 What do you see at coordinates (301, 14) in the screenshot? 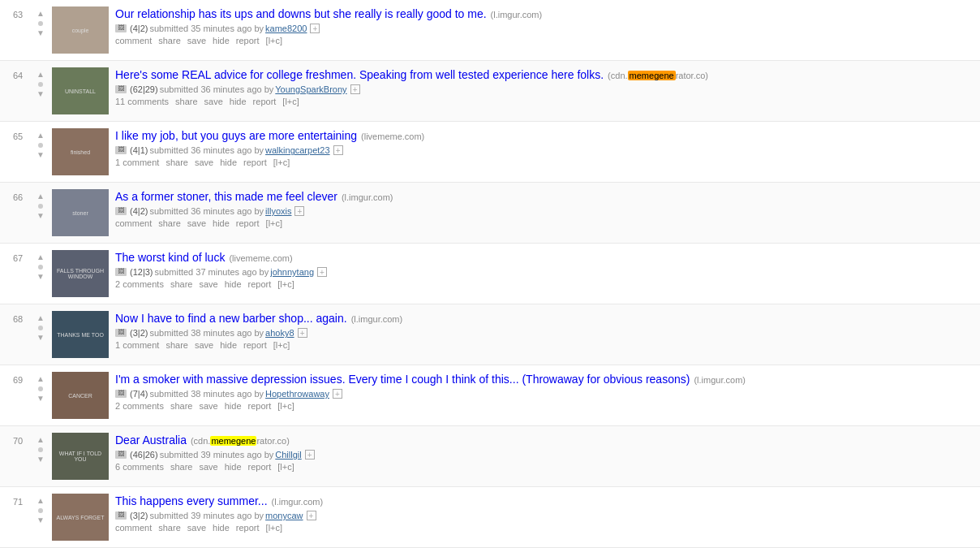
I see `post-title-link: Our relationship has its ups and downs b…` at bounding box center [301, 14].